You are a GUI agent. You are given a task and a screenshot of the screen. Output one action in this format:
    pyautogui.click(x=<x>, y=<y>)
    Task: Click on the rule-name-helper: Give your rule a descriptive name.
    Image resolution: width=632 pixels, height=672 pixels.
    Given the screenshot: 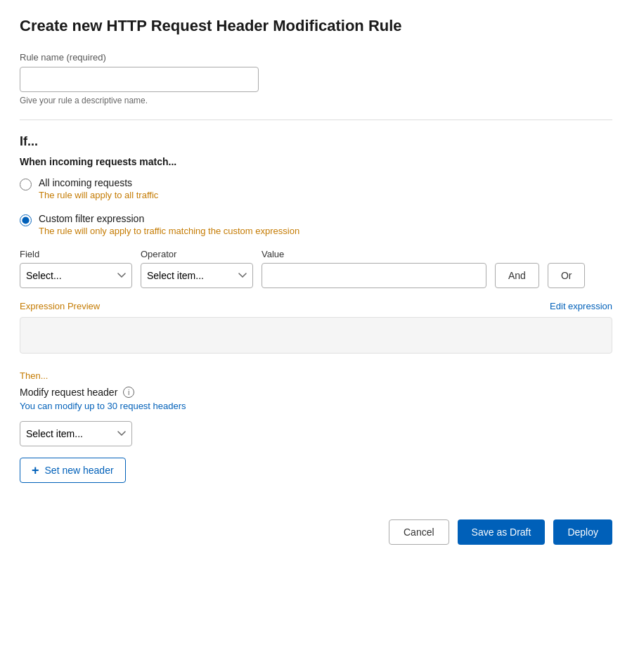 What is the action you would take?
    pyautogui.click(x=316, y=101)
    